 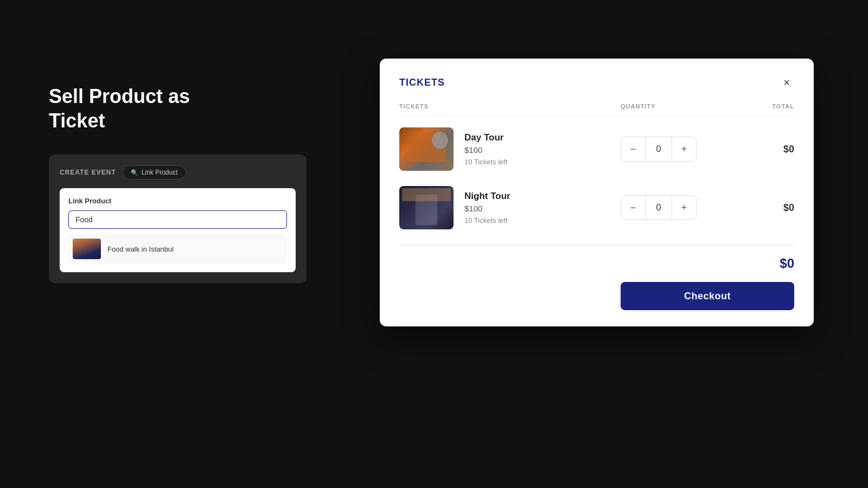 I want to click on day-tour-name: Day Tour, so click(x=486, y=138).